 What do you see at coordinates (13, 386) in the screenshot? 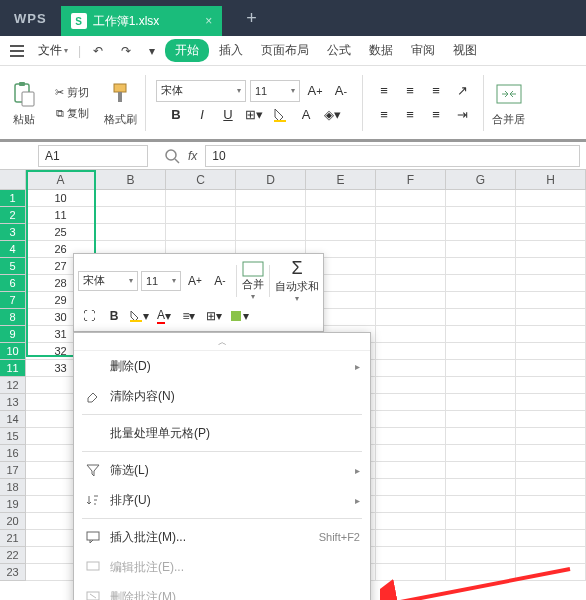
I see `row-header: 12` at bounding box center [13, 386].